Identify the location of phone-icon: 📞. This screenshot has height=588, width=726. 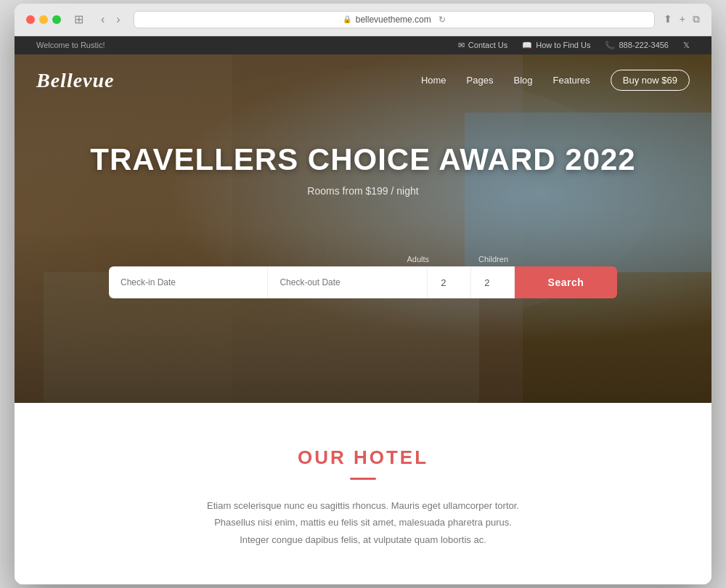
(610, 45).